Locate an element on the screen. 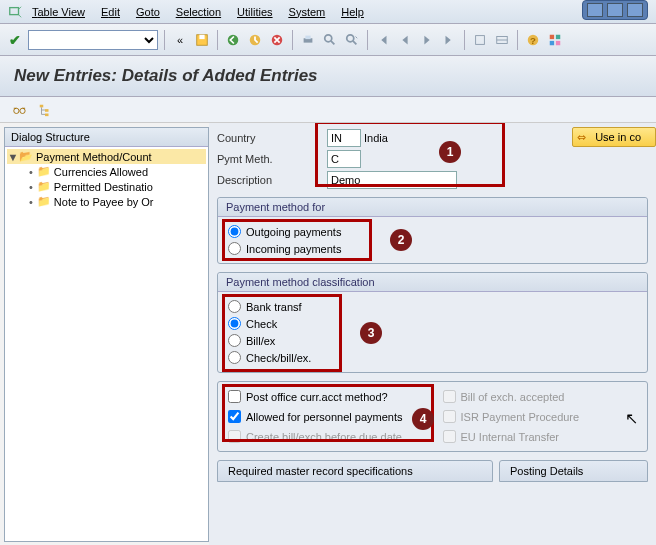 The width and height of the screenshot is (656, 545). createbill-check: Create bill/exch.before due date is located at coordinates (316, 436).